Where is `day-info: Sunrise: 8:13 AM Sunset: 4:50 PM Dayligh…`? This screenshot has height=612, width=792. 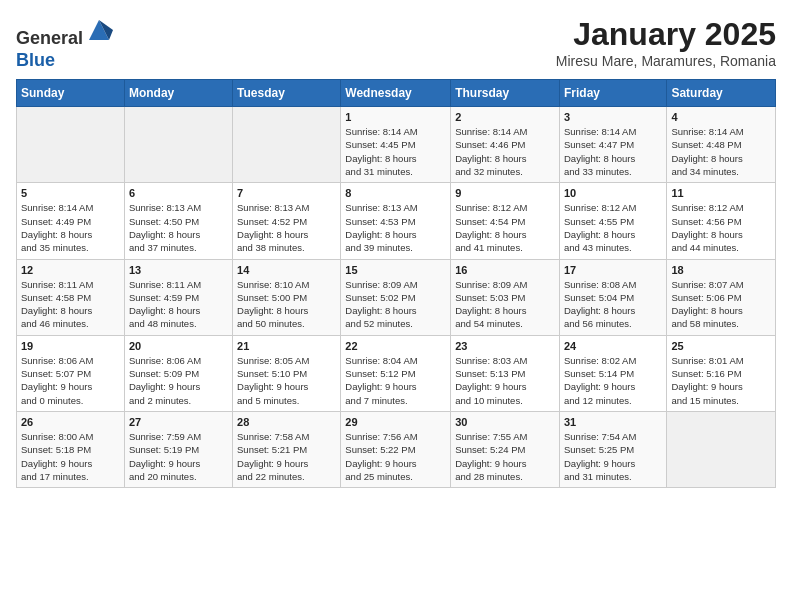 day-info: Sunrise: 8:13 AM Sunset: 4:50 PM Dayligh… is located at coordinates (178, 228).